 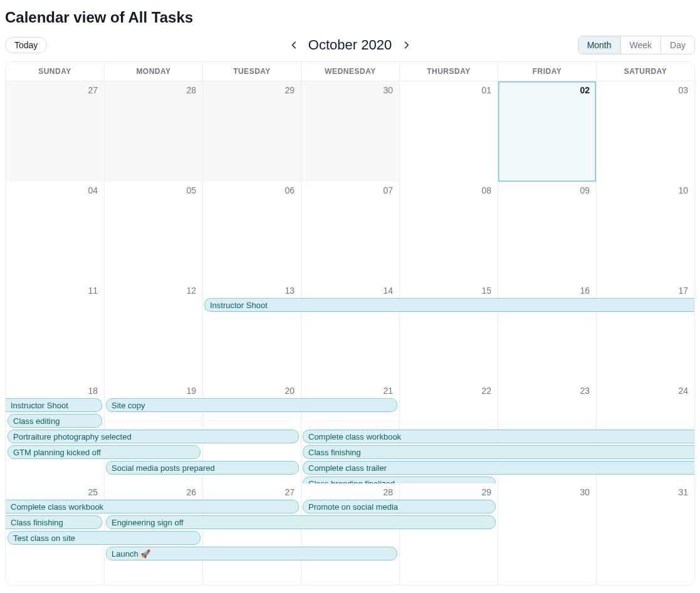 What do you see at coordinates (399, 480) in the screenshot?
I see `calendar-event: Class branding finalized` at bounding box center [399, 480].